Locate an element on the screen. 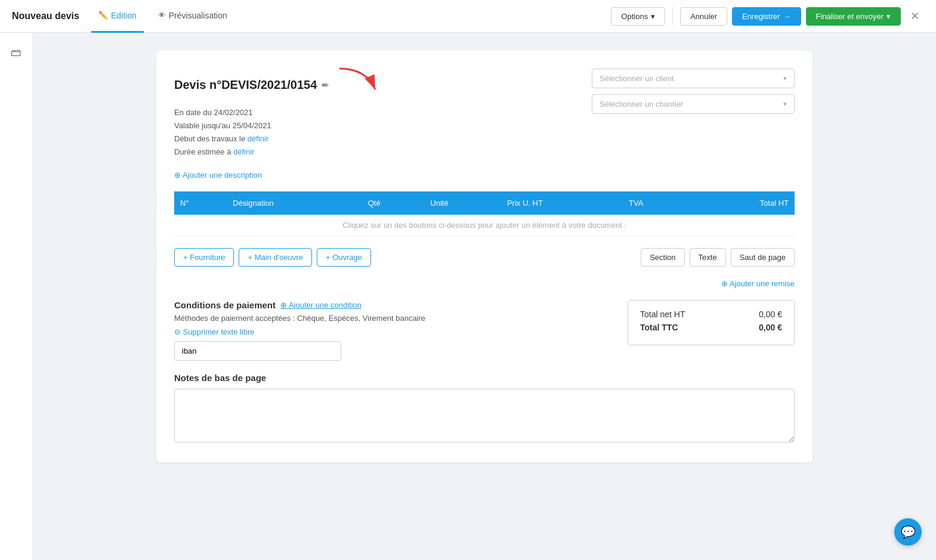 The height and width of the screenshot is (560, 936). select-client-placeholder: Sélectionner un client is located at coordinates (637, 79).